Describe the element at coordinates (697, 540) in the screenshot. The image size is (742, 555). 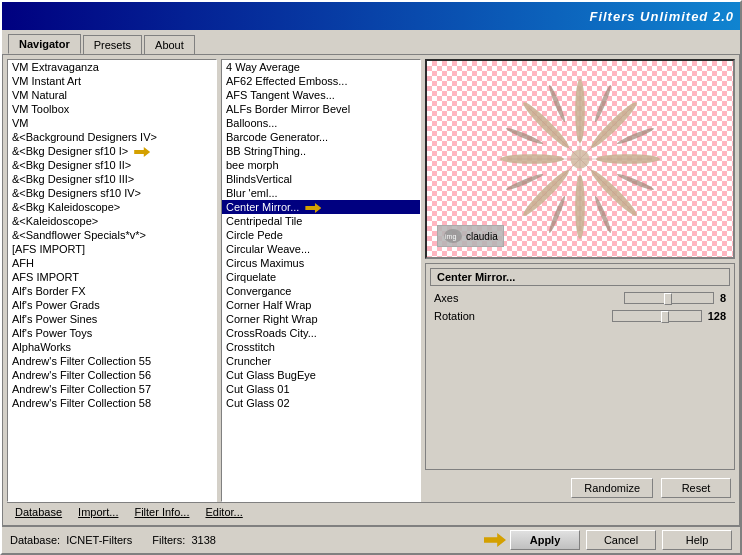
I see `help-button: Help` at that location.